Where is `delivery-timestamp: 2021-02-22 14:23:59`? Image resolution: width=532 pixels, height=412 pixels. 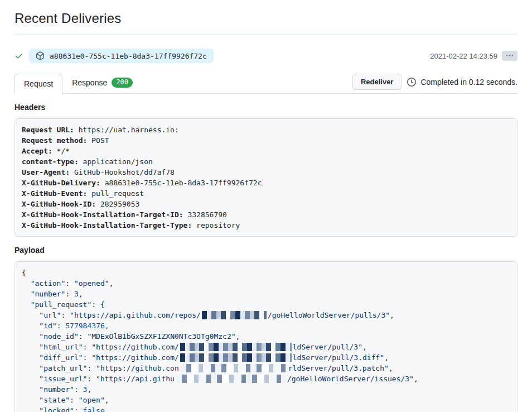 delivery-timestamp: 2021-02-22 14:23:59 is located at coordinates (464, 56).